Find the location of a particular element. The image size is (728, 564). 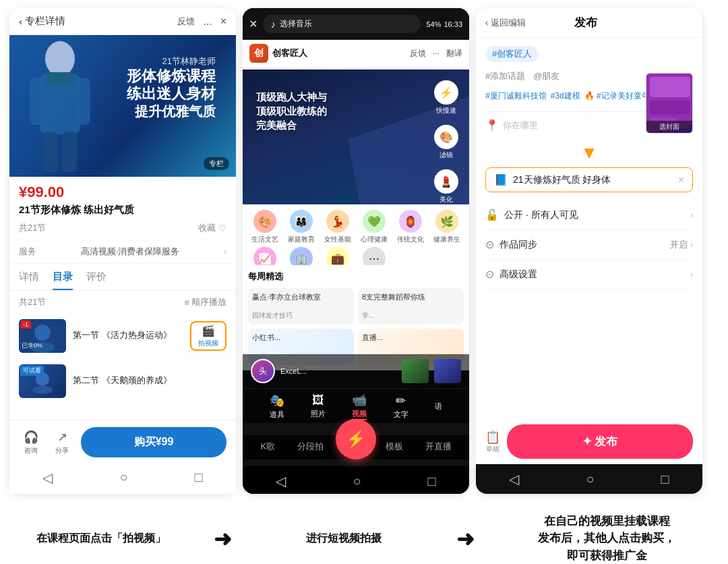

list-header: 共21节 ≡ 顺序播放 is located at coordinates (123, 302).